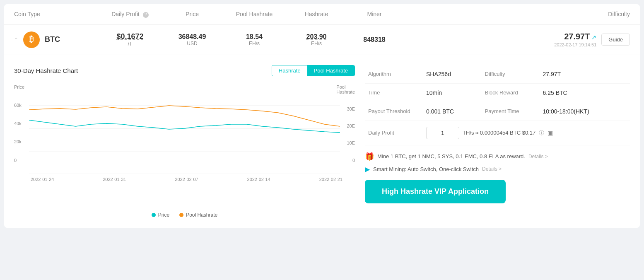  What do you see at coordinates (316, 40) in the screenshot?
I see `hashrate-cell: 203.90 EH/s` at bounding box center [316, 40].